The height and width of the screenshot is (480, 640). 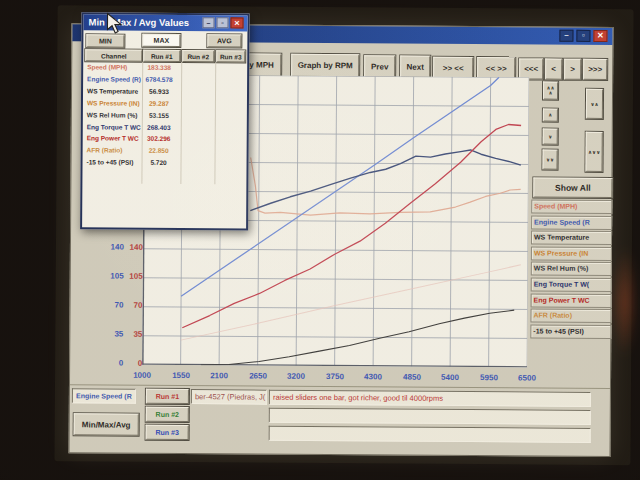 What do you see at coordinates (111, 247) in the screenshot?
I see `y-tick-blue-0: 140` at bounding box center [111, 247].